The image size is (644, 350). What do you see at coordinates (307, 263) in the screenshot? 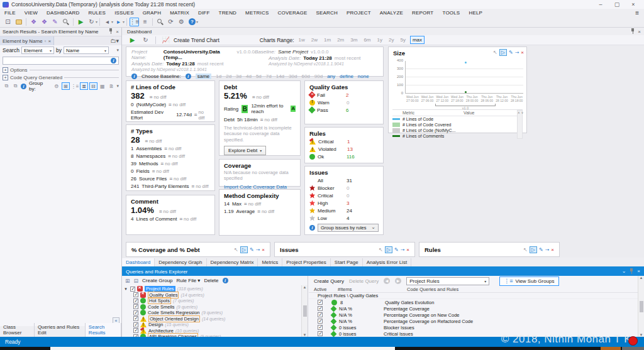
I see `tab-project-properties: Project Properties` at bounding box center [307, 263].